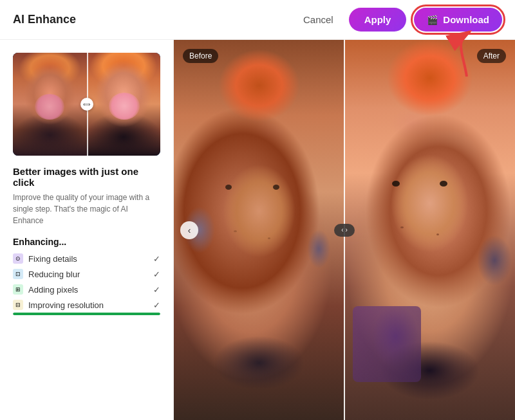  Describe the element at coordinates (86, 177) in the screenshot. I see `description-title: Better images with just one click` at that location.